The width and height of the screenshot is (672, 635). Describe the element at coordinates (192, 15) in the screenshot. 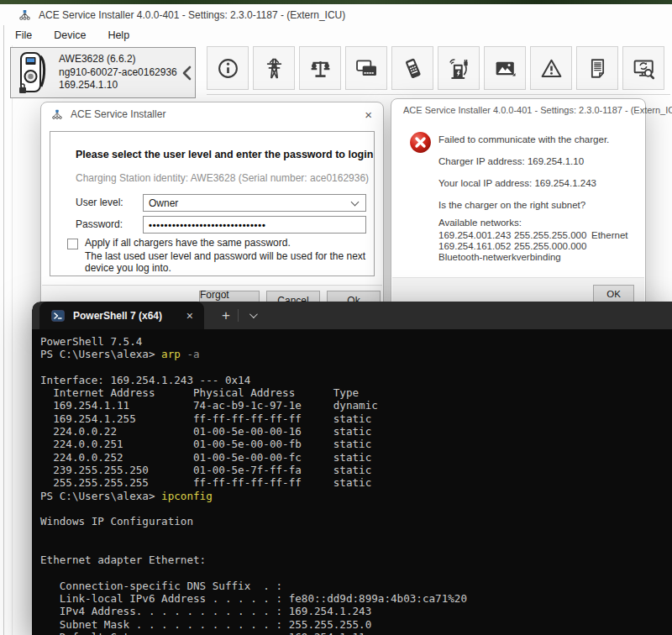

I see `main-window-title: ACE Service Installer 4.0.0-401 - Settin…` at that location.